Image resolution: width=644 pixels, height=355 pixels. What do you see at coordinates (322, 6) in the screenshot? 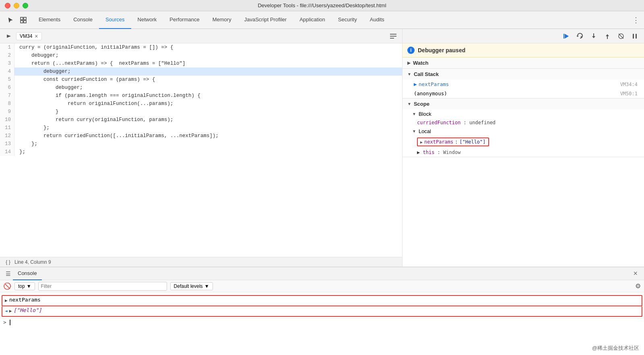
I see `title-bar: Developer Tools - file:///Users/yazeed/D…` at bounding box center [322, 6].